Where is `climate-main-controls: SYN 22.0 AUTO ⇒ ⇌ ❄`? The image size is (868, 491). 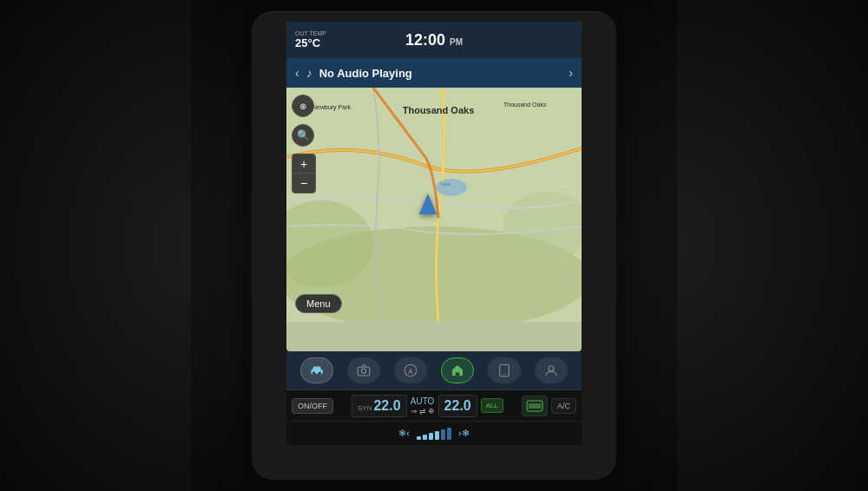 climate-main-controls: SYN 22.0 AUTO ⇒ ⇌ ❄ is located at coordinates (427, 406).